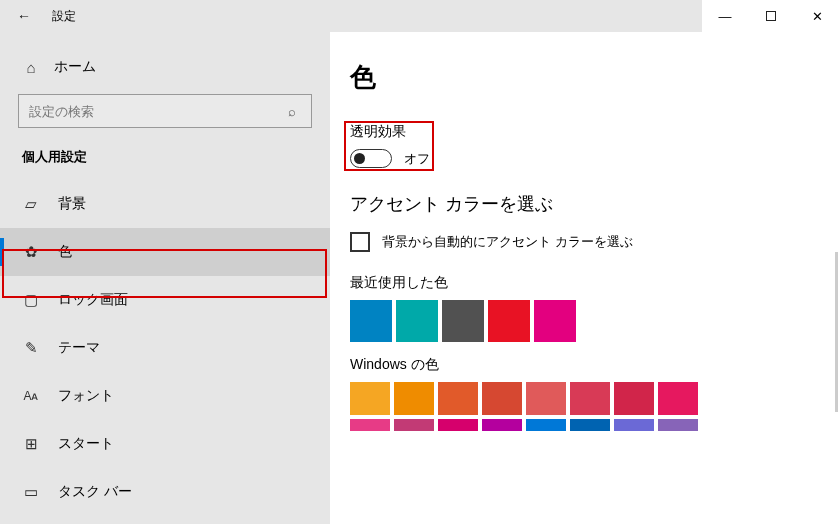 This screenshot has width=840, height=524. Describe the element at coordinates (593, 78) in the screenshot. I see `page-title: 色` at that location.